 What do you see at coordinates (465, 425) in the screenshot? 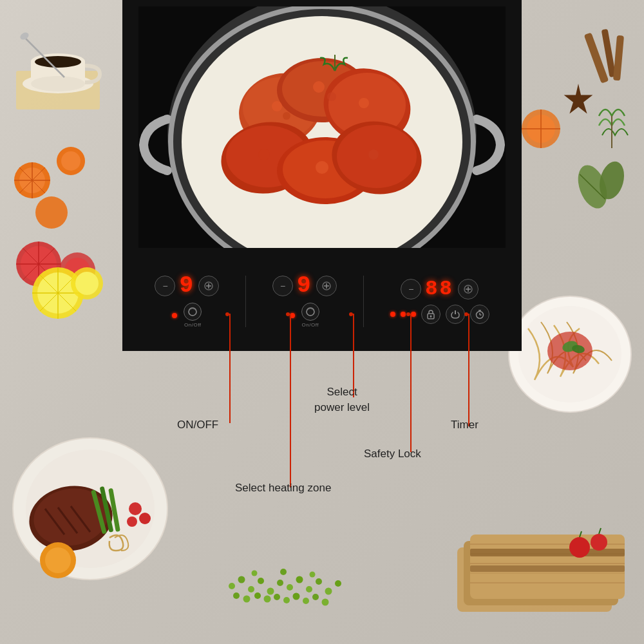
I see `timer-label: Timer` at bounding box center [465, 425].